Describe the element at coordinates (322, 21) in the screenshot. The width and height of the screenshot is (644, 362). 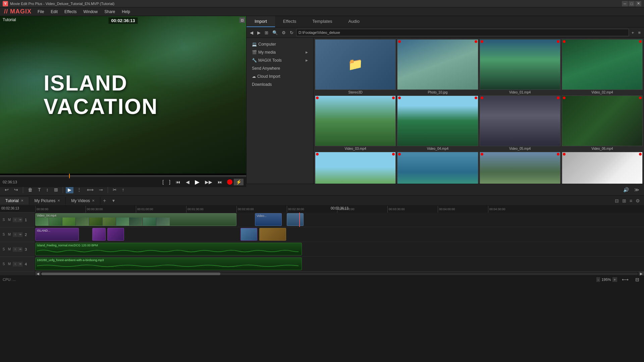
I see `tab-templates: Templates` at that location.